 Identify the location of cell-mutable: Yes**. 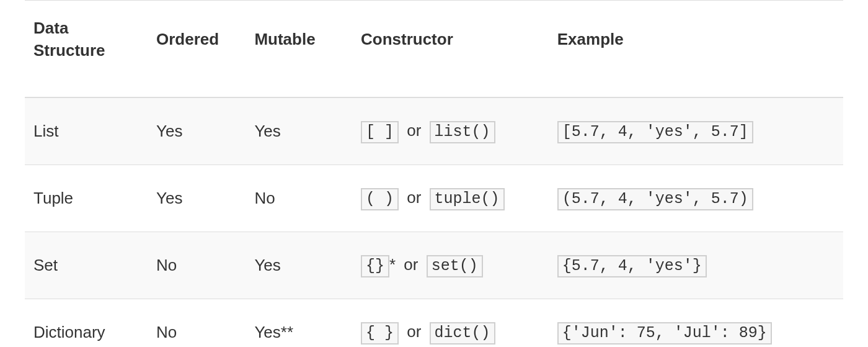
(299, 323).